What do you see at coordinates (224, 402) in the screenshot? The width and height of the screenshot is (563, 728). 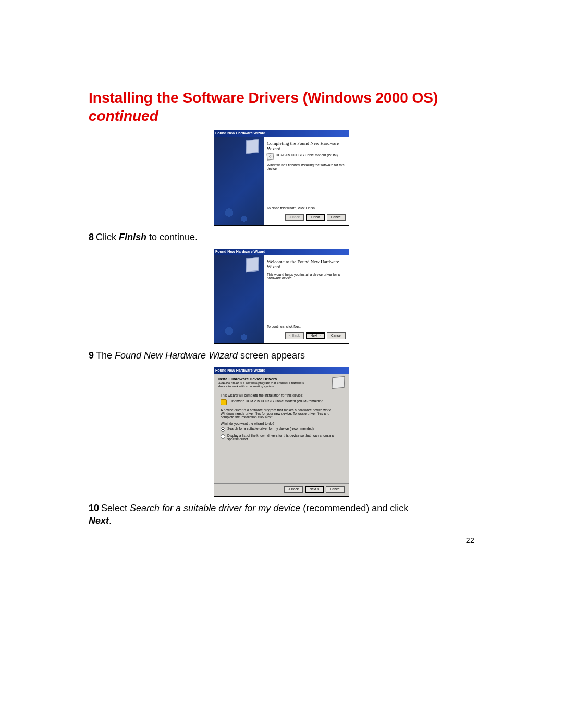 I see `warning-device-icon` at bounding box center [224, 402].